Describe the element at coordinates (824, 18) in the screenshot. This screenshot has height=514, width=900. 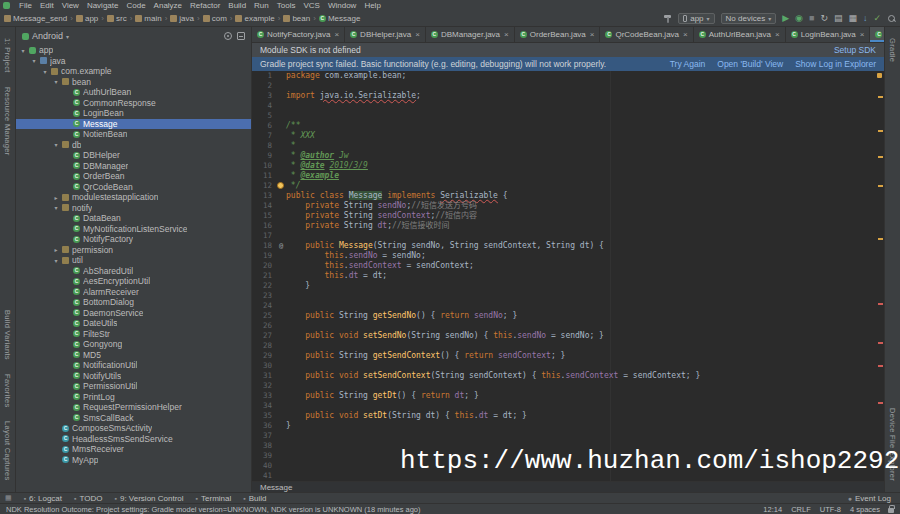
I see `sync-project-icon: ↻` at that location.